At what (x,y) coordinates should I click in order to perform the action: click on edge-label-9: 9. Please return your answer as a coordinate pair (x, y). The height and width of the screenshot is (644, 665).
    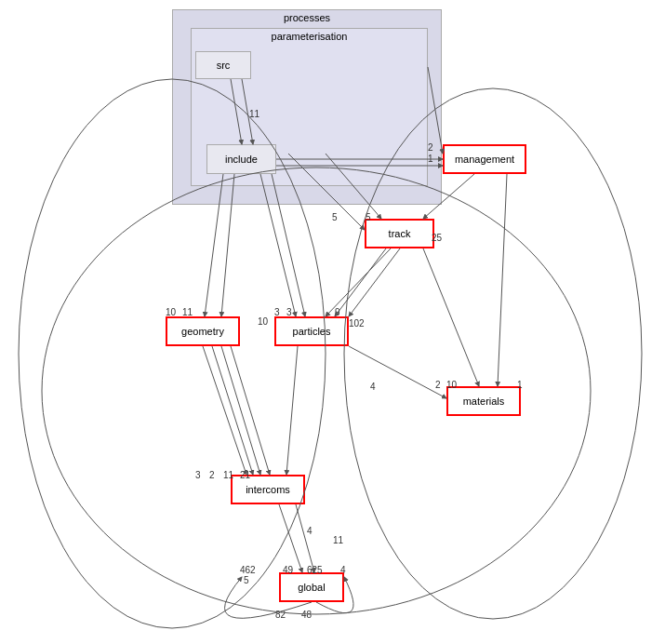
    Looking at the image, I should click on (338, 313).